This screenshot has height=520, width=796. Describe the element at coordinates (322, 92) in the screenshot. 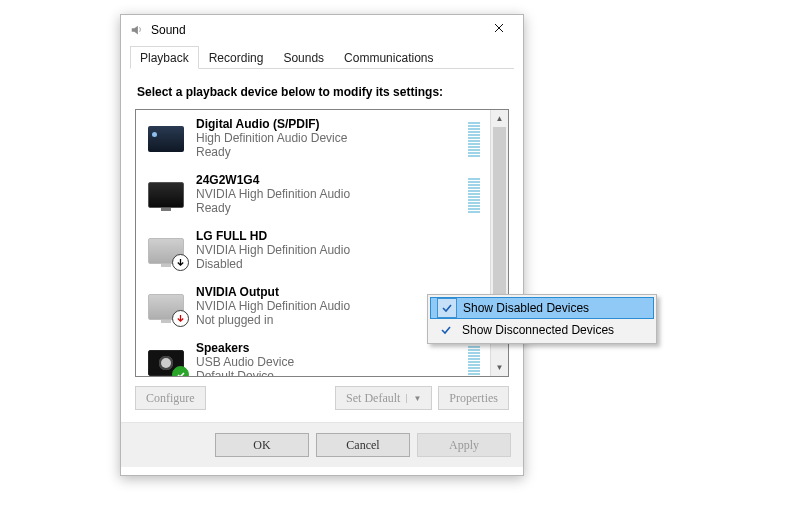

I see `instruction-text: Select a playback device below to modify…` at that location.